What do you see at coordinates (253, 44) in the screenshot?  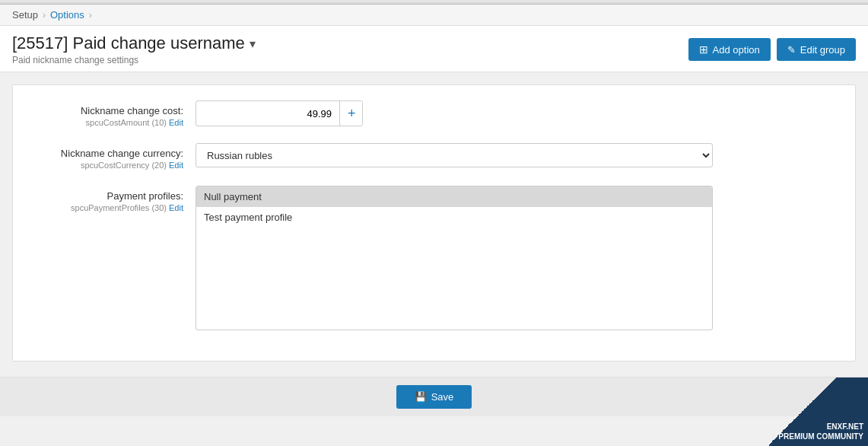 I see `page-title-dropdown-icon: ▾` at bounding box center [253, 44].